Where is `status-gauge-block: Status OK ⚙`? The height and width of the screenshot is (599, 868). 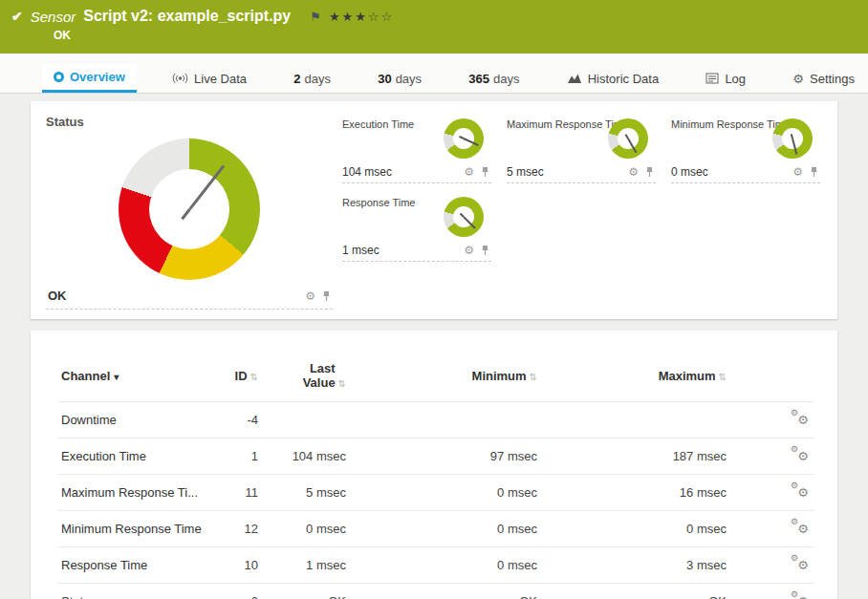
status-gauge-block: Status OK ⚙ is located at coordinates (189, 212).